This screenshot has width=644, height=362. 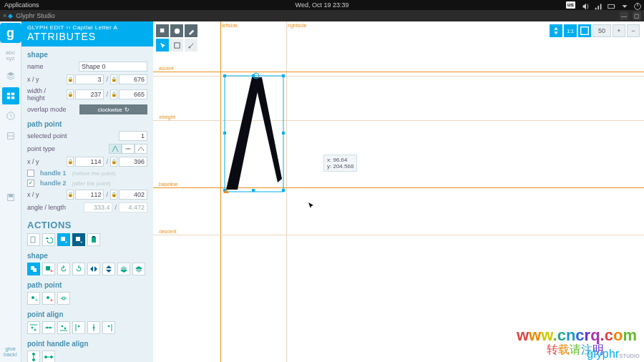 What do you see at coordinates (64, 328) in the screenshot?
I see `align-bot-icon` at bounding box center [64, 328].